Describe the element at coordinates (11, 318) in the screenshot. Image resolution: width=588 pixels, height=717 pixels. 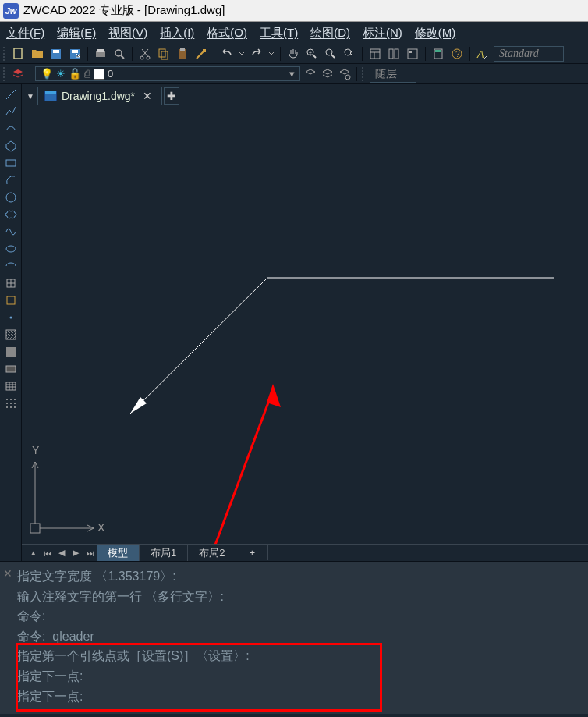
I see `point-icon` at that location.